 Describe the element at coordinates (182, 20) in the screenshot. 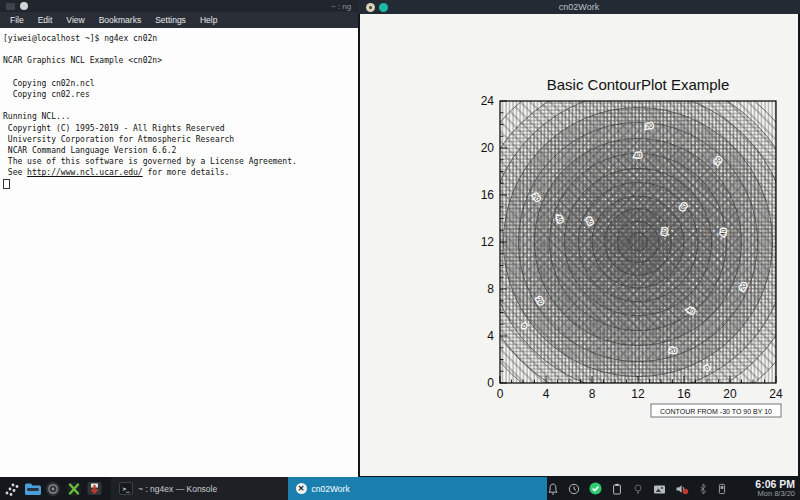

I see `menu-bar: FileEditViewBookmarksSettingsHelp` at that location.